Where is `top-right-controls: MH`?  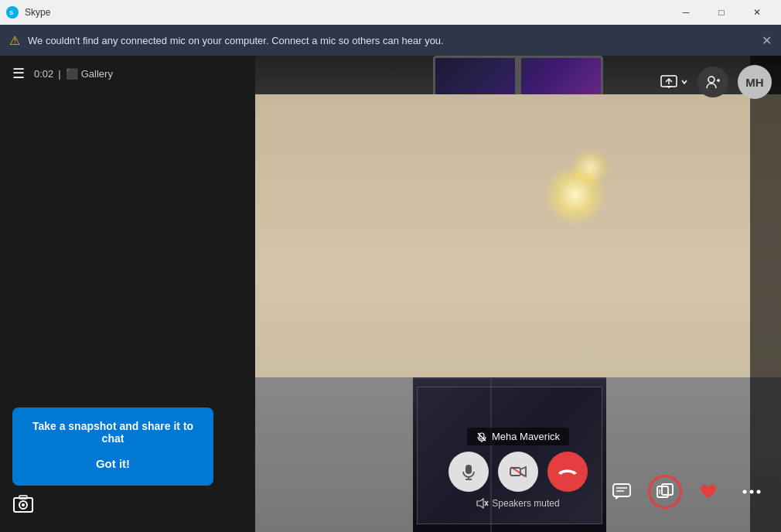 top-right-controls: MH is located at coordinates (716, 82).